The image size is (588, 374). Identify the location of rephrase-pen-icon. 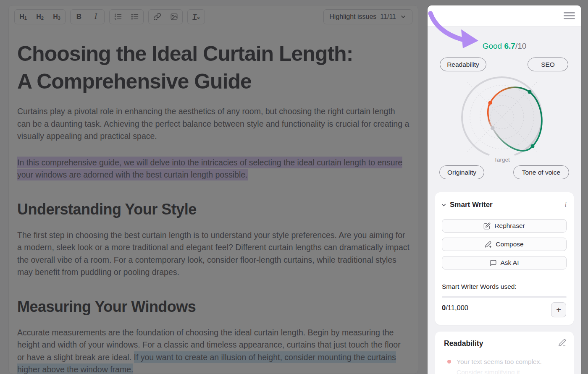
(487, 226).